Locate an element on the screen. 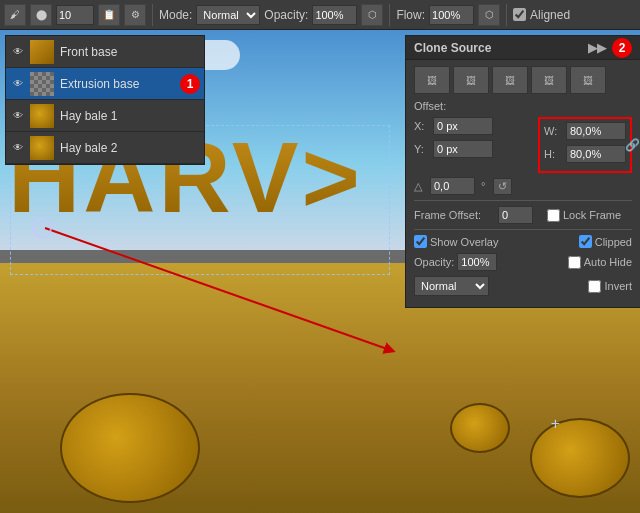 This screenshot has height=513, width=640. w-row: W: 80,0% is located at coordinates (585, 131).